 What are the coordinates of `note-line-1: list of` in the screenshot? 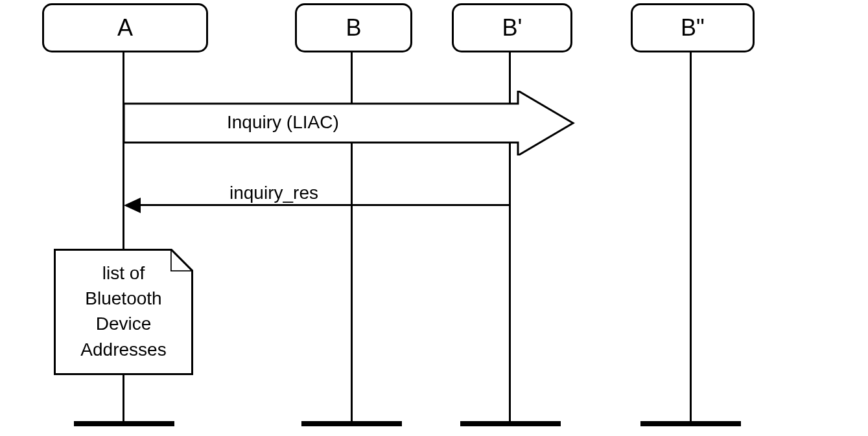 It's located at (123, 273).